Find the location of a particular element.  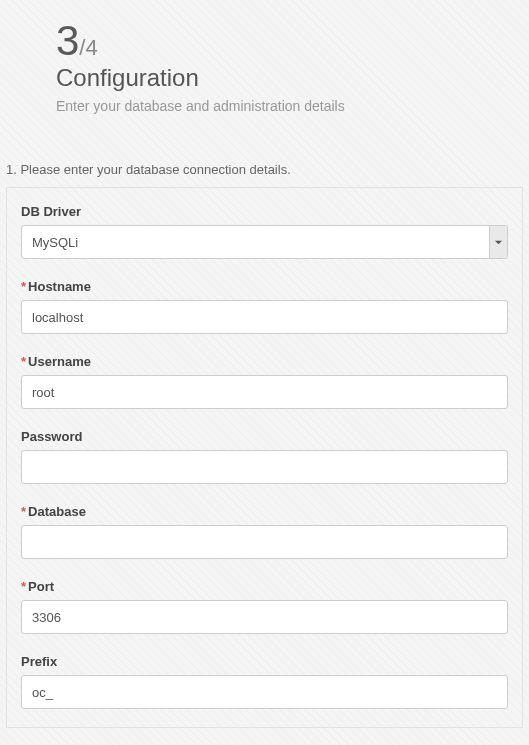

field-username: *Username is located at coordinates (264, 382).